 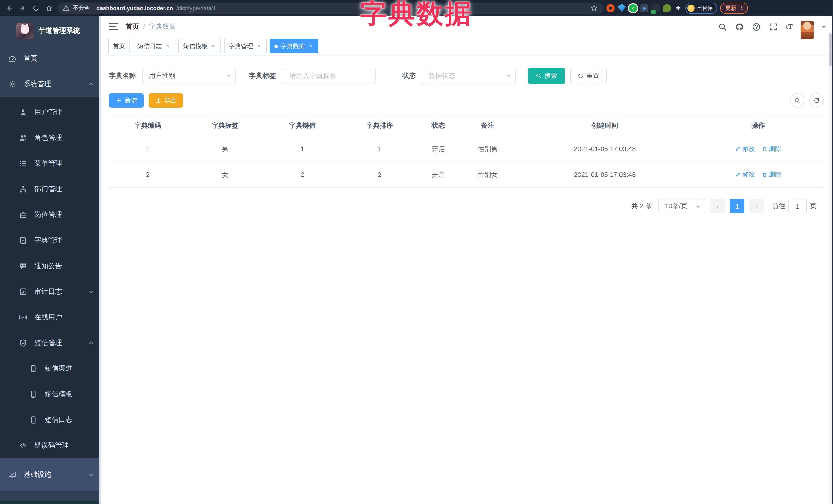 I want to click on cell-label: 女, so click(x=225, y=174).